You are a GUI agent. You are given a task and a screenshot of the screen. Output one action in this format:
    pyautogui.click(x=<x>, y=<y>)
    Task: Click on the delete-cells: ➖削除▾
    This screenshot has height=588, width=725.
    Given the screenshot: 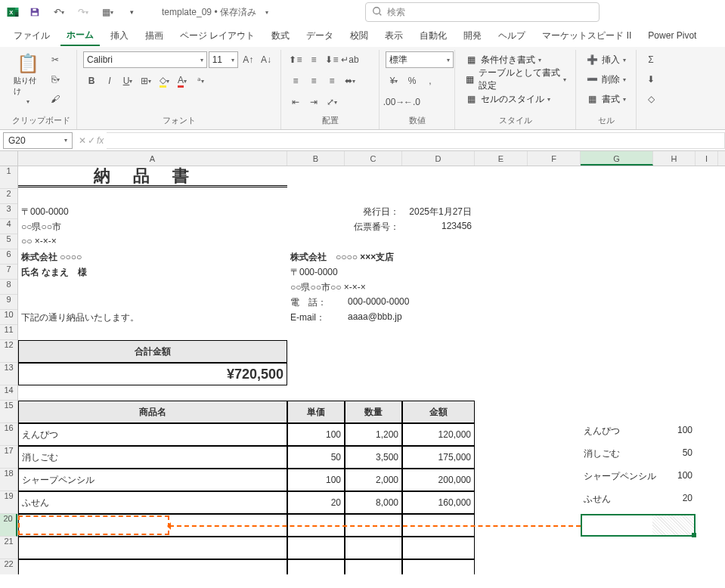 What is the action you would take?
    pyautogui.click(x=606, y=79)
    